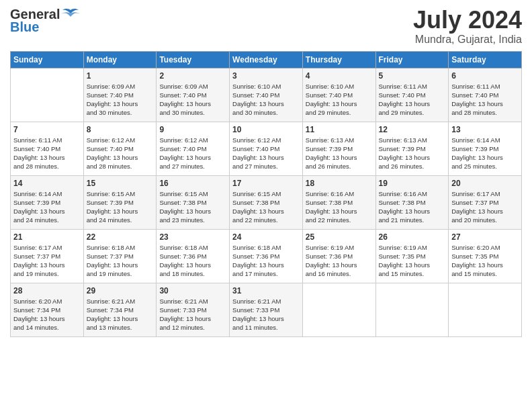  Describe the element at coordinates (120, 291) in the screenshot. I see `day-number: 29` at that location.